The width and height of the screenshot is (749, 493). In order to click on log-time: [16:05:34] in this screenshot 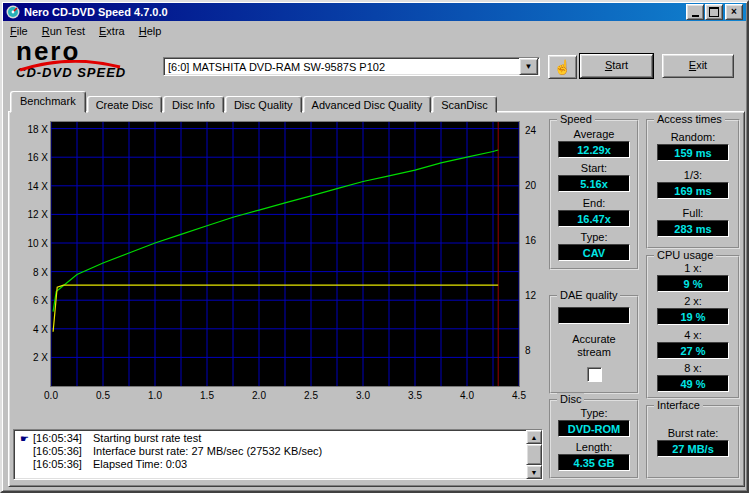, I will do `click(63, 438)`.